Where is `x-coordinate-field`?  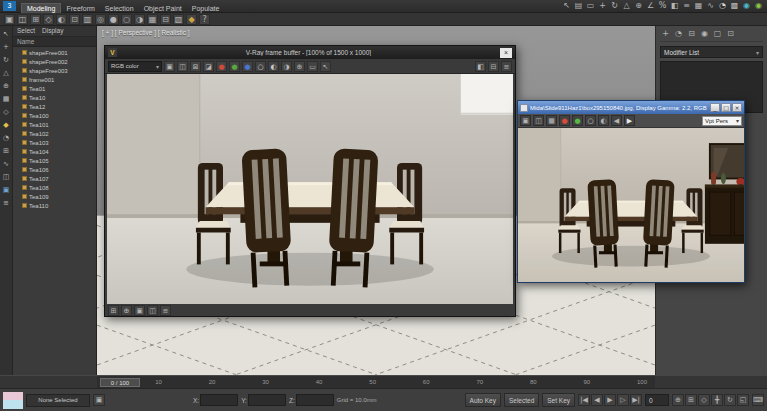
x-coordinate-field is located at coordinates (219, 400).